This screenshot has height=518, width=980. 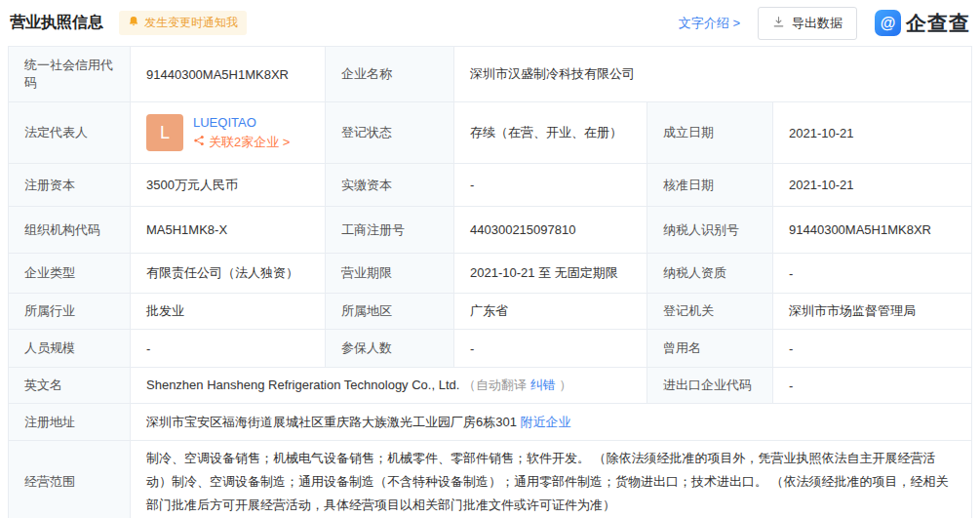 I want to click on value-legal-rep: L LUEQITAO 关联2家企业 >, so click(x=228, y=133).